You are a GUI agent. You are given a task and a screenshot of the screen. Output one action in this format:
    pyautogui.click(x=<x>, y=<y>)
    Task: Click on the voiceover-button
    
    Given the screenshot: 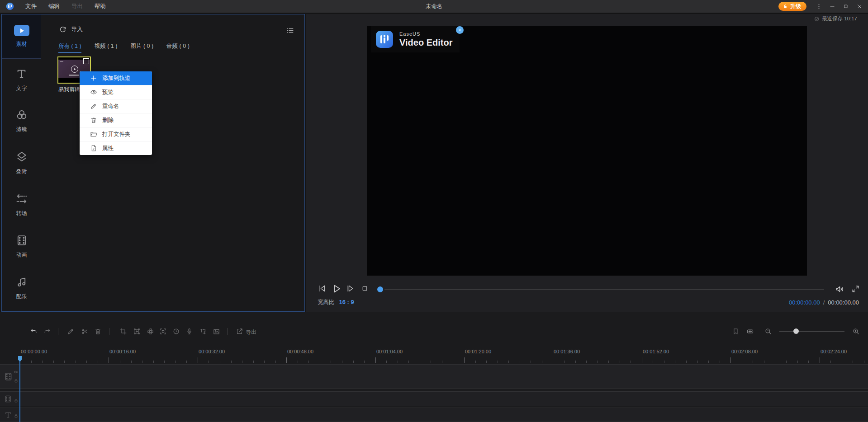 What is the action you would take?
    pyautogui.click(x=189, y=332)
    